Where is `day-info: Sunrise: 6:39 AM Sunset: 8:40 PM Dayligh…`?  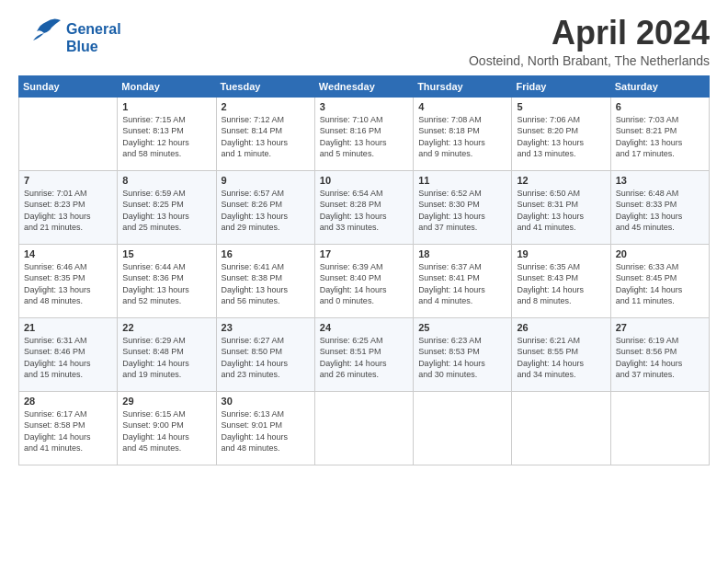
day-info: Sunrise: 6:39 AM Sunset: 8:40 PM Dayligh… is located at coordinates (364, 284).